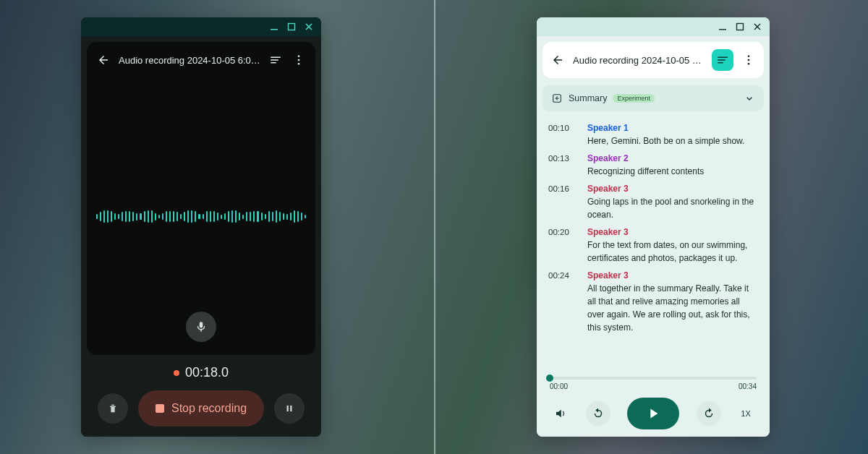  What do you see at coordinates (746, 414) in the screenshot?
I see `speed-button: 1X` at bounding box center [746, 414].